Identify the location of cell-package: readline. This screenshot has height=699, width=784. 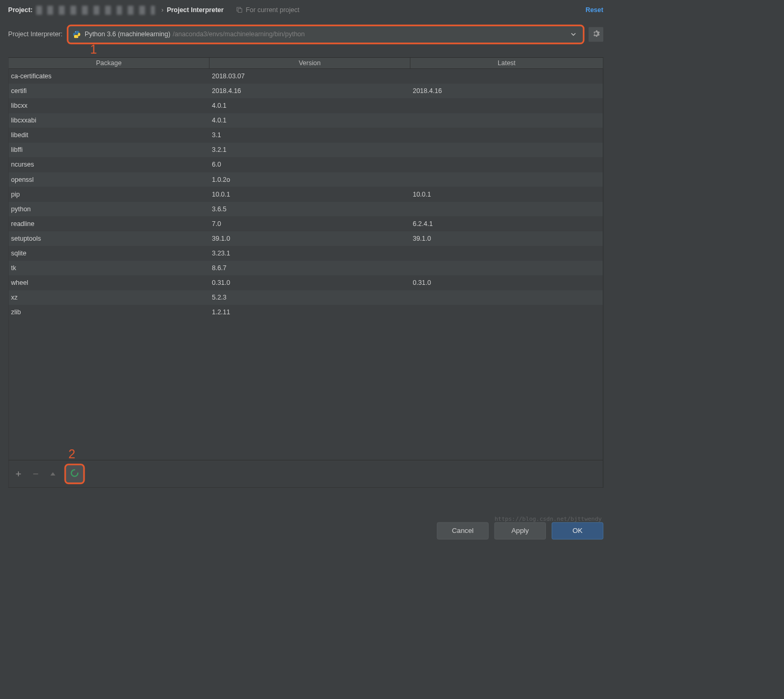
(109, 224).